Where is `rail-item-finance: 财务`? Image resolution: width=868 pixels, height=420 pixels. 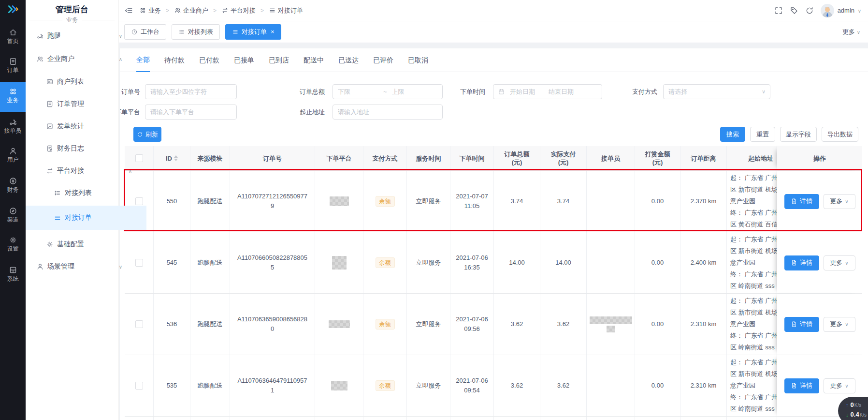
rail-item-finance: 财务 is located at coordinates (13, 185).